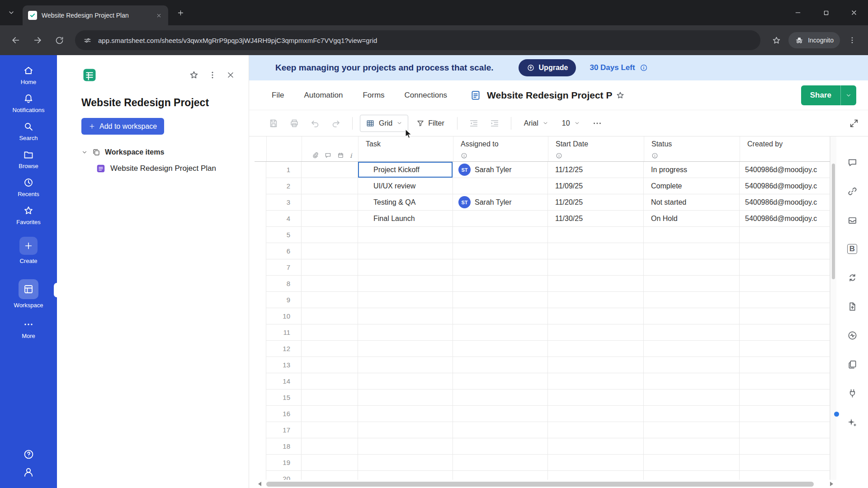 The image size is (868, 488). I want to click on row-number: 14, so click(284, 381).